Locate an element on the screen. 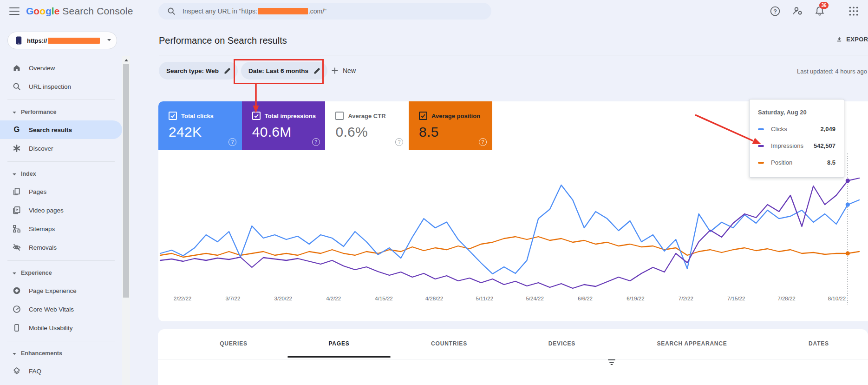 The height and width of the screenshot is (385, 868). metric-card-total-clicks: Total clicks242K? is located at coordinates (200, 126).